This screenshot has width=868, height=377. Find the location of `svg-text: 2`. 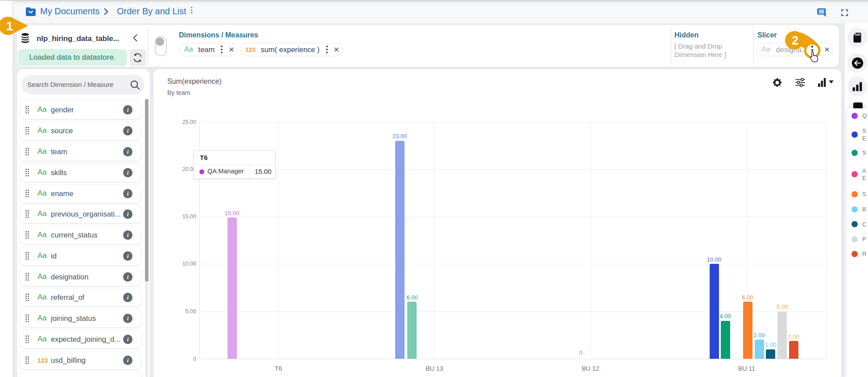

svg-text: 2 is located at coordinates (795, 41).